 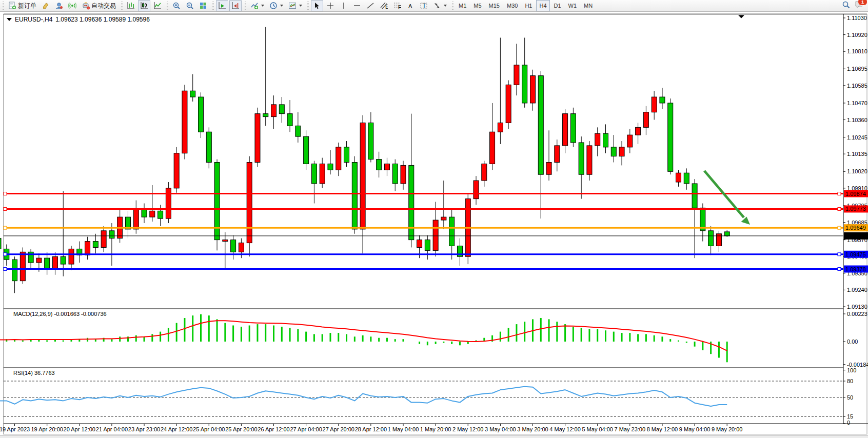 I want to click on status-strip, so click(x=434, y=436).